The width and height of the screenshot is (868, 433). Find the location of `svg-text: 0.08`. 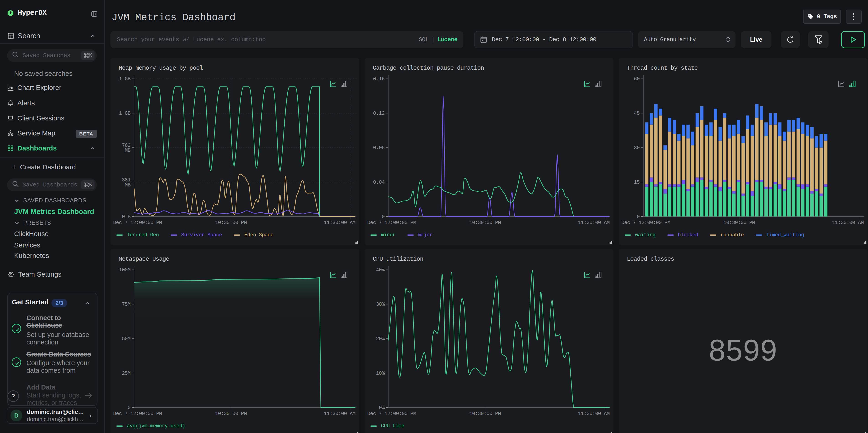

svg-text: 0.08 is located at coordinates (379, 148).